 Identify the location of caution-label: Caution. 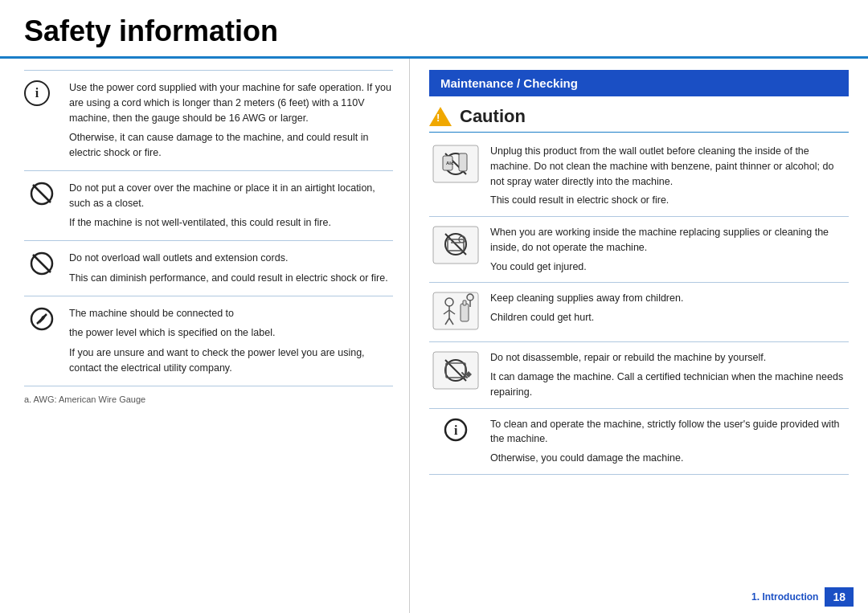
(493, 116).